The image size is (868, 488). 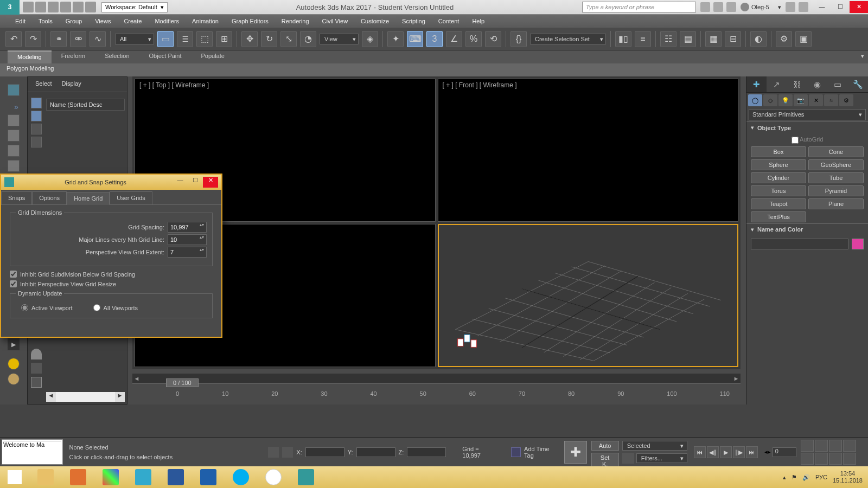 What do you see at coordinates (474, 39) in the screenshot?
I see `percent-snap-button: %` at bounding box center [474, 39].